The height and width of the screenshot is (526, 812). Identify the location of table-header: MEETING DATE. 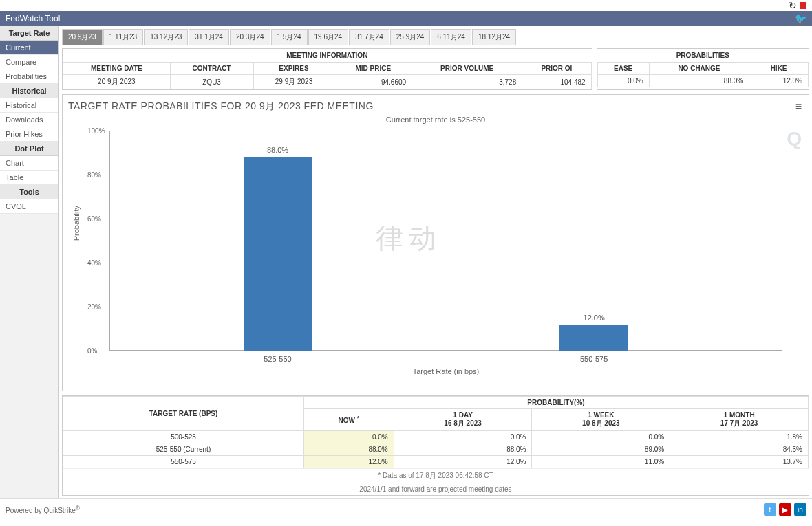
(117, 69).